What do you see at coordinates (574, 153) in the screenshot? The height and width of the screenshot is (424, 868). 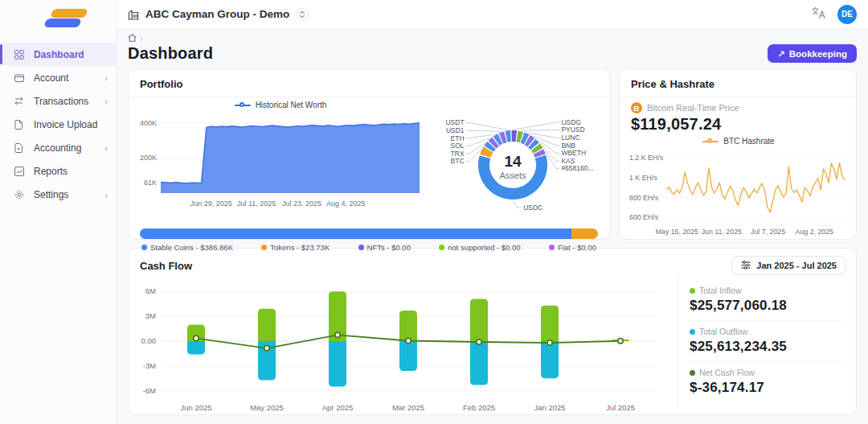 I see `svg-text: WBETH` at bounding box center [574, 153].